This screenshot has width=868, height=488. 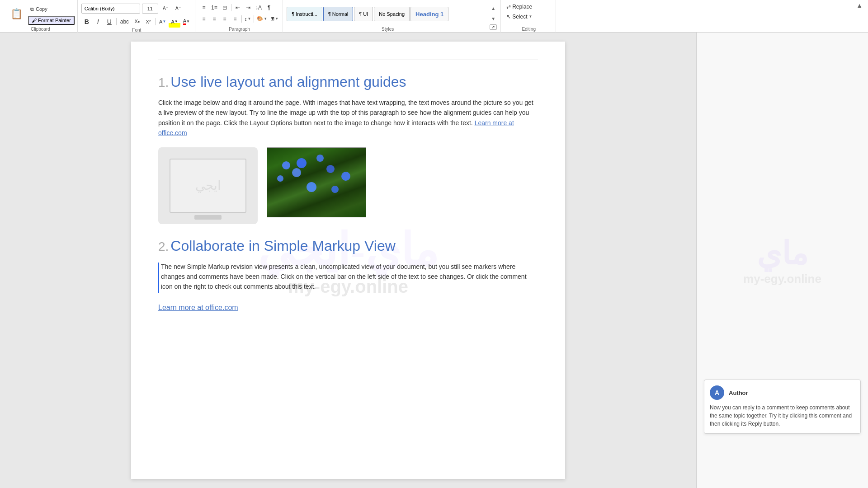 I want to click on bold-button: B, so click(x=87, y=22).